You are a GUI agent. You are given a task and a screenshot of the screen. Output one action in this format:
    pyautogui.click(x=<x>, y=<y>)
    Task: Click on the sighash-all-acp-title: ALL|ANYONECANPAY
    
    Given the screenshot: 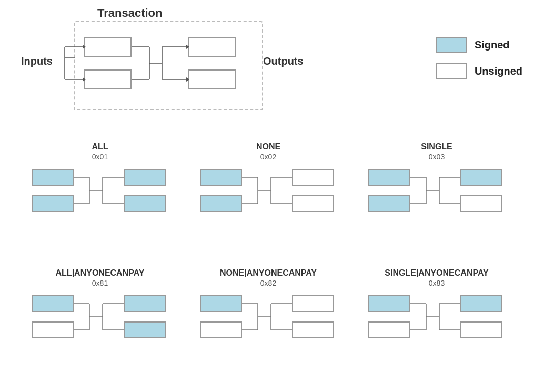 What is the action you would take?
    pyautogui.click(x=100, y=273)
    